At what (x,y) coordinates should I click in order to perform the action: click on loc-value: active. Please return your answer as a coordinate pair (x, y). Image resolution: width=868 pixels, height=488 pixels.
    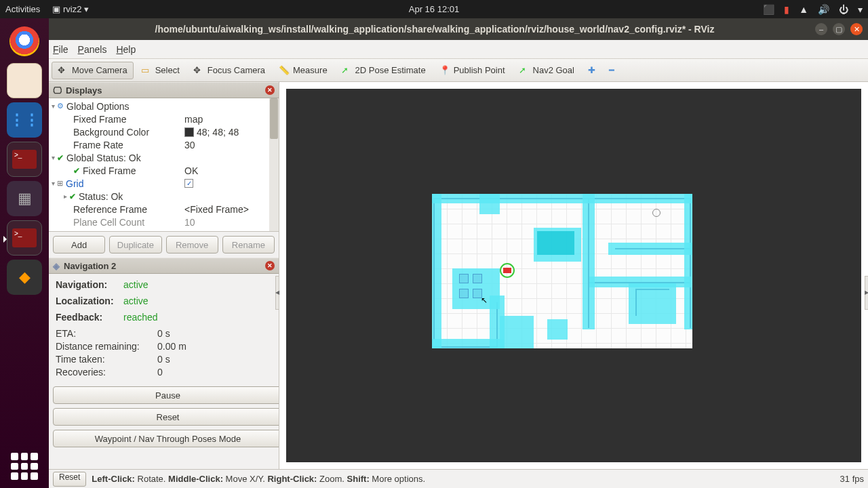
    Looking at the image, I should click on (136, 301).